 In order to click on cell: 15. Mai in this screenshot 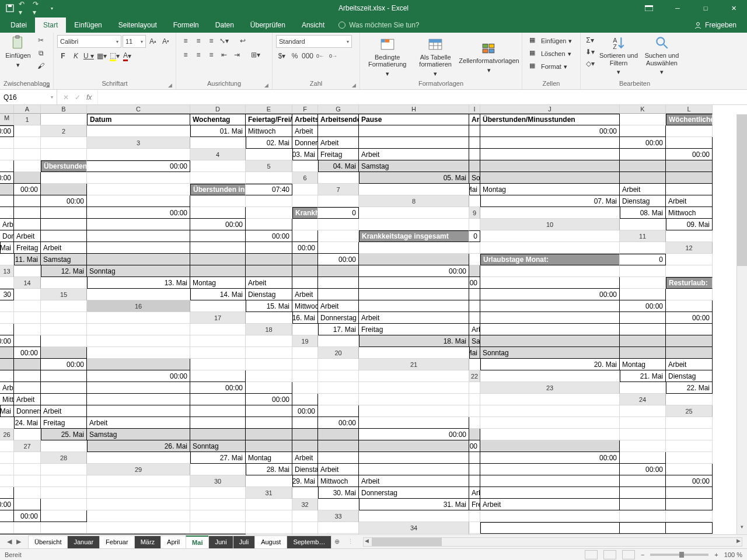, I will do `click(269, 306)`.